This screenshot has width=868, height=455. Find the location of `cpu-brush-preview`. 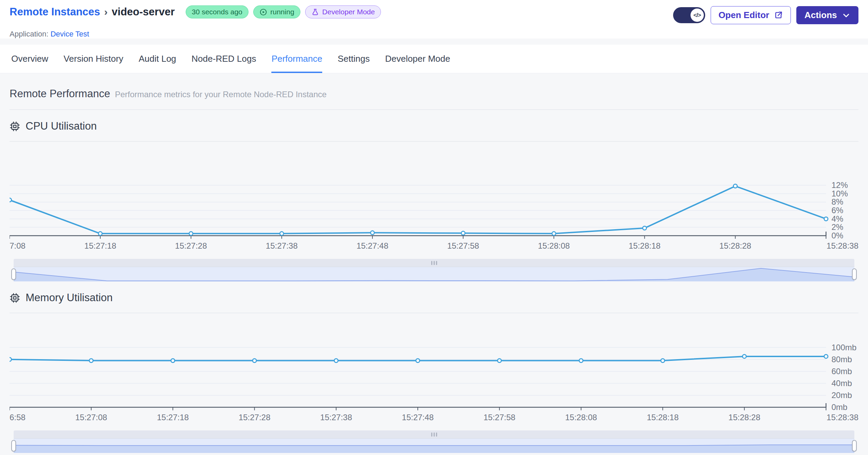

cpu-brush-preview is located at coordinates (434, 274).